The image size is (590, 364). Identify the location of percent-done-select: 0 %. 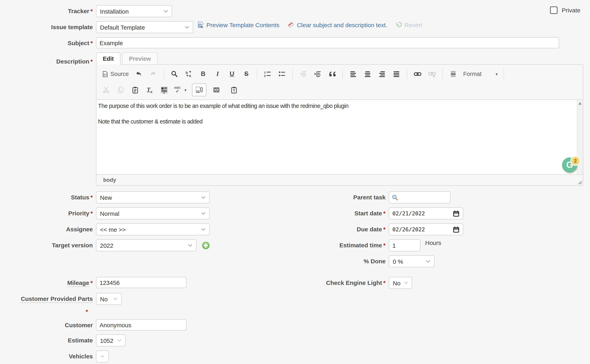
(412, 261).